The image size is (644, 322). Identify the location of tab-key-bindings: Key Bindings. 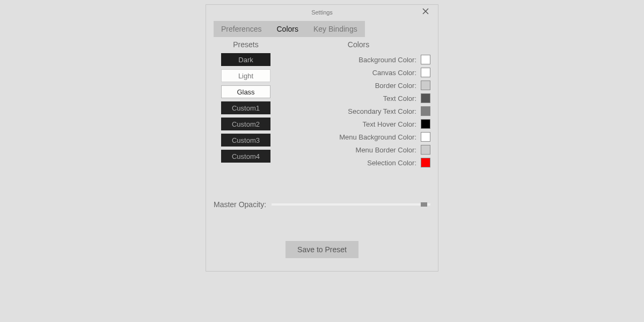
(335, 29).